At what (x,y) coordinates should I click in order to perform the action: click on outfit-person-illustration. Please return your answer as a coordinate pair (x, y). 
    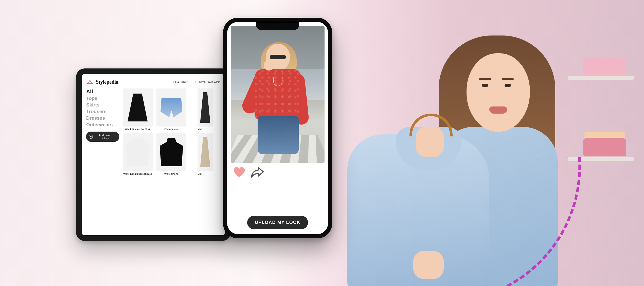
    Looking at the image, I should click on (278, 98).